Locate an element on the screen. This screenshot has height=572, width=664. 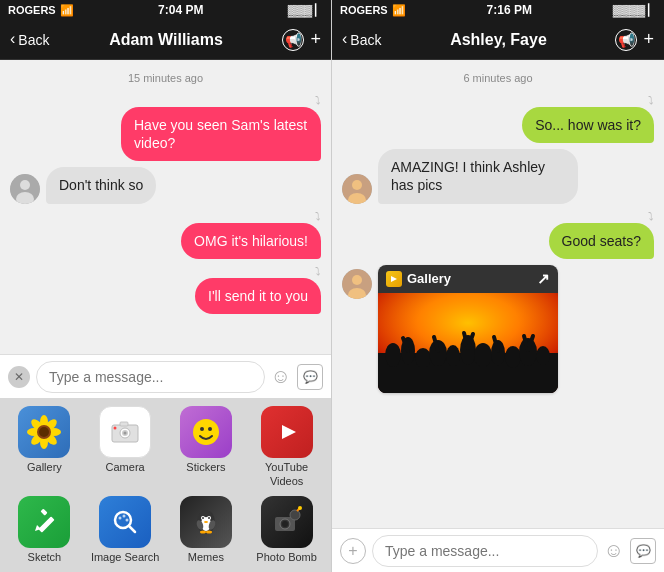
carrier-left: ROGERS is located at coordinates (32, 10).